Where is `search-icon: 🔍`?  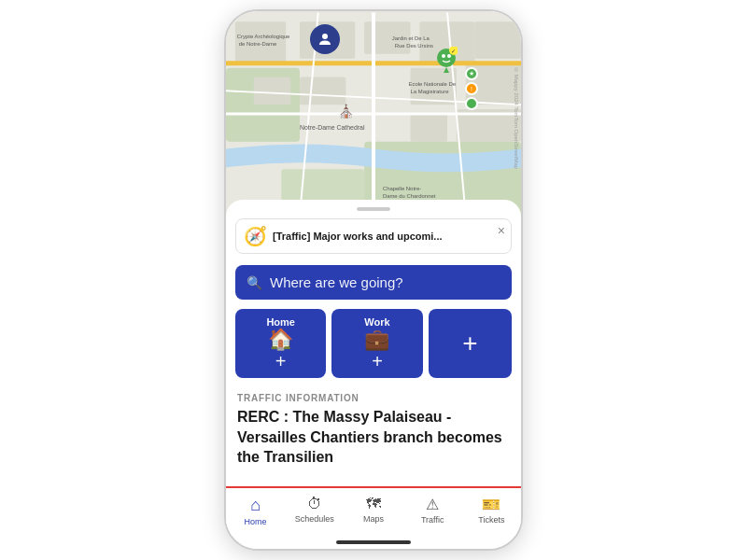 search-icon: 🔍 is located at coordinates (254, 283).